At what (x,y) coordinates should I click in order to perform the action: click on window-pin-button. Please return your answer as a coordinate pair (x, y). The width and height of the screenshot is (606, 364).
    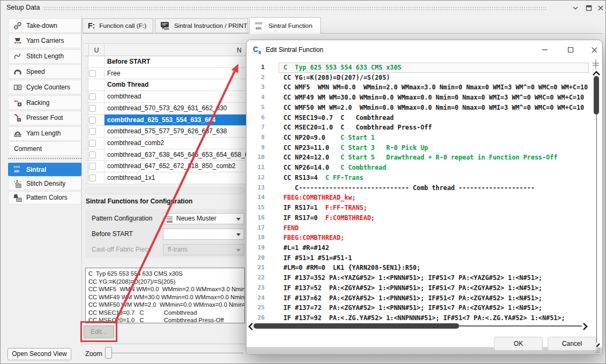
    Looking at the image, I should click on (575, 8).